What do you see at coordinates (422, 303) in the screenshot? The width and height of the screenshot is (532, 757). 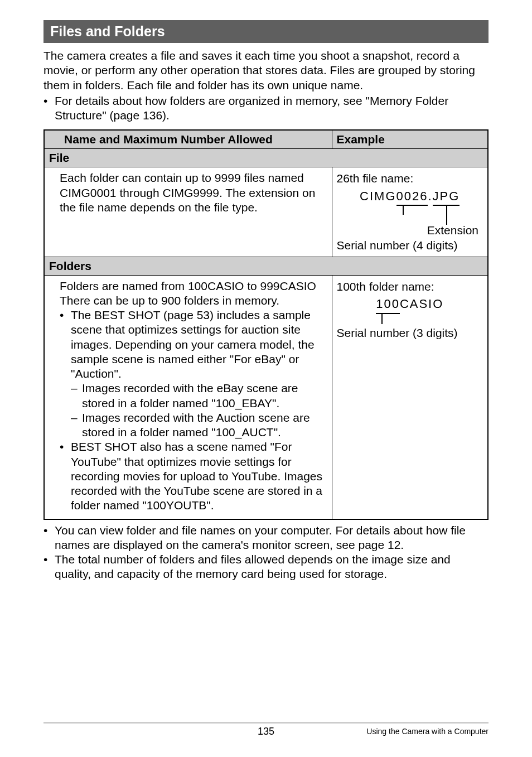 I see `folder-suffix: CASIO` at bounding box center [422, 303].